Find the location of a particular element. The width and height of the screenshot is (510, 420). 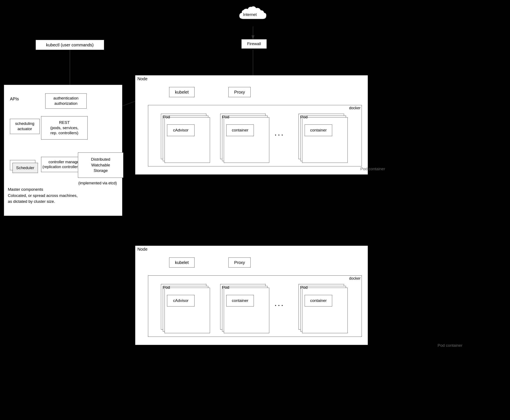

node1-pod3: Pod container is located at coordinates (321, 136).